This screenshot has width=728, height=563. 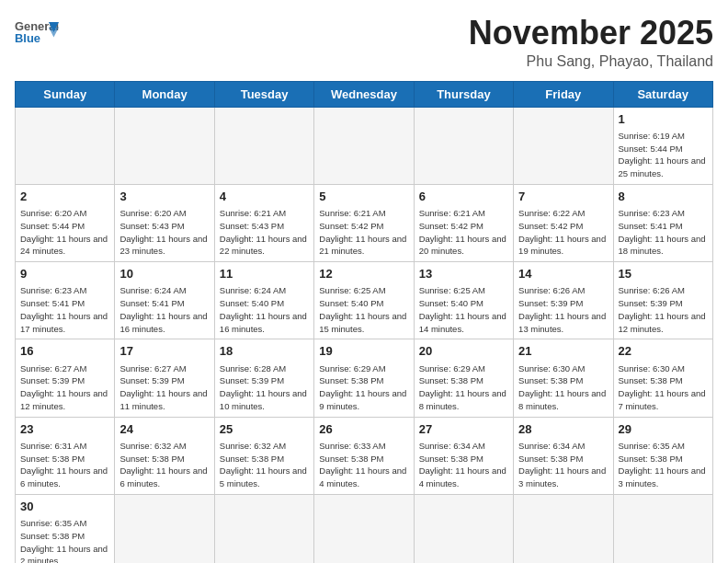 What do you see at coordinates (65, 223) in the screenshot?
I see `calendar-cell: 2Sunrise: 6:20 AM Sunset: 5:44 PM Daylig…` at bounding box center [65, 223].